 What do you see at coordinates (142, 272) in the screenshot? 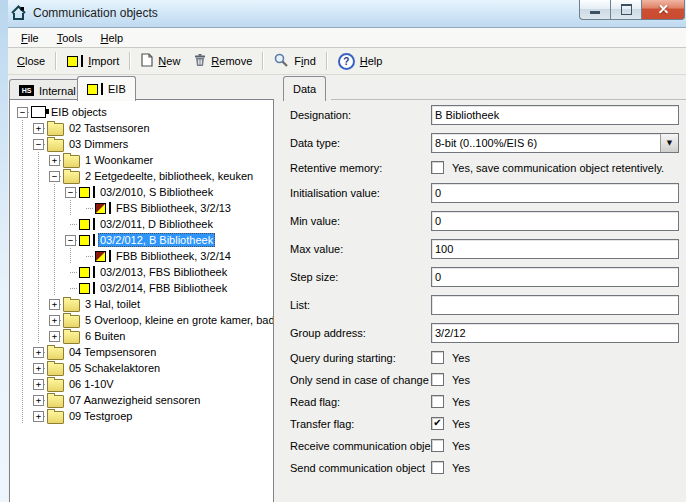
I see `tree-item: 03/2/013, FBS Bibliotheek` at bounding box center [142, 272].